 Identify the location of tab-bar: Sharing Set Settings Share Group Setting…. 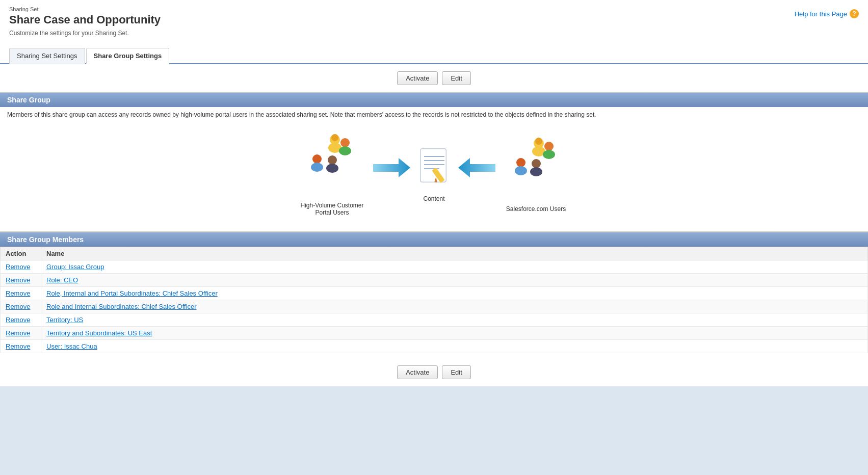
(434, 56).